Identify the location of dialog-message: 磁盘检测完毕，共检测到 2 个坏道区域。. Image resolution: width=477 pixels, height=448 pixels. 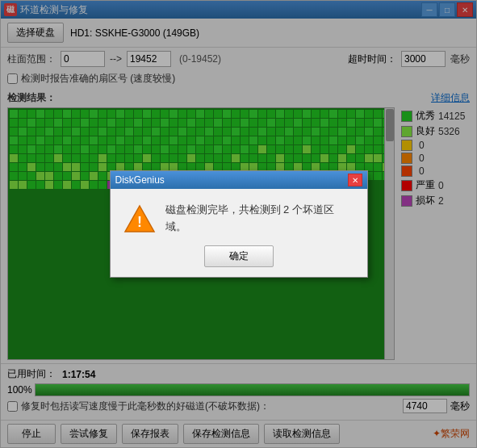
(260, 219).